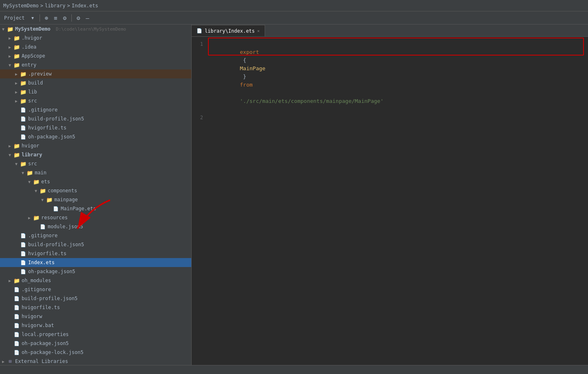  I want to click on tree-item-hvigorfile1: ▶ 📄 hvigorfile.ts, so click(95, 128).